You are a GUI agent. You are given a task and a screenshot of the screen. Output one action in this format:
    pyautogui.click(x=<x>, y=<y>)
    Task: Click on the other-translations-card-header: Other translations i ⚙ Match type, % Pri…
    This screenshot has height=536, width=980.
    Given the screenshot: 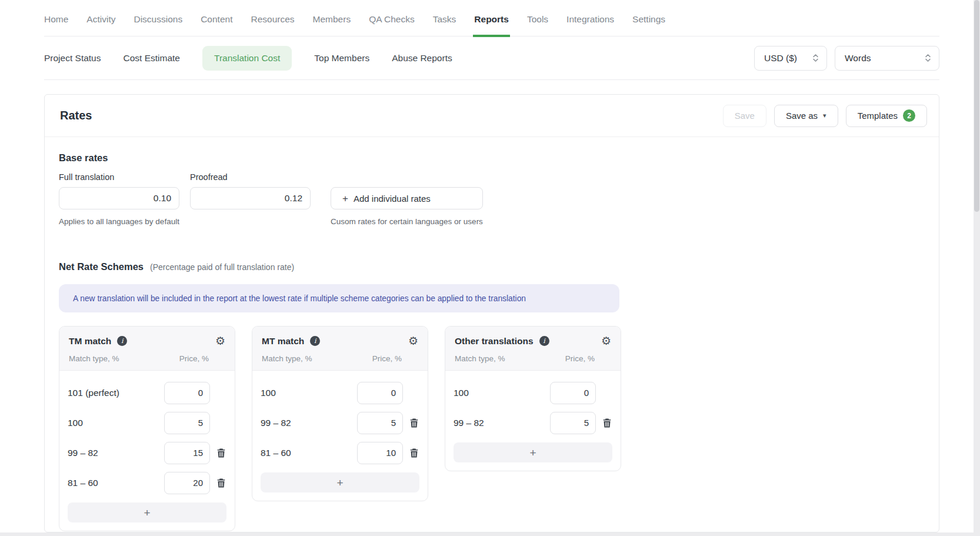 What is the action you would take?
    pyautogui.click(x=533, y=348)
    